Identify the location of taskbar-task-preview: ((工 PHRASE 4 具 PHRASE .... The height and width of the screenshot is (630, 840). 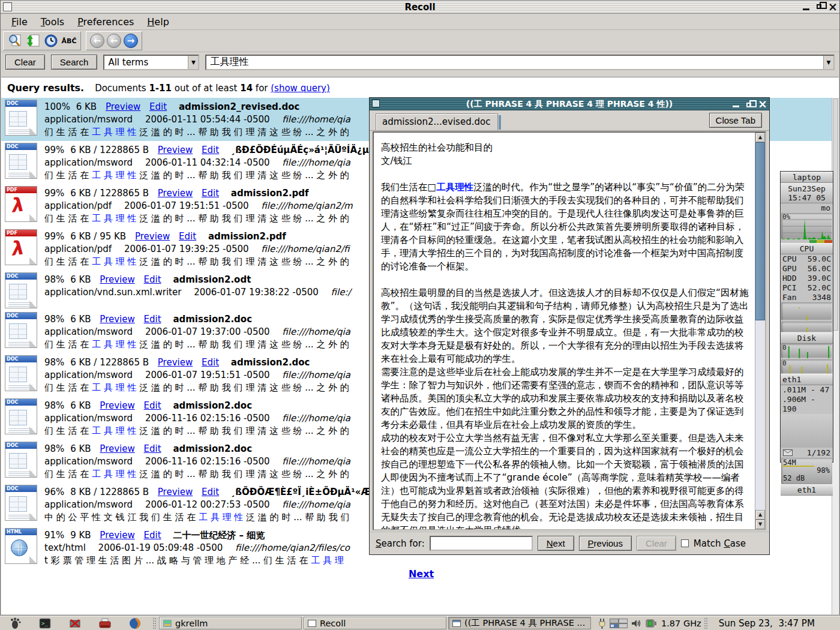
(520, 623).